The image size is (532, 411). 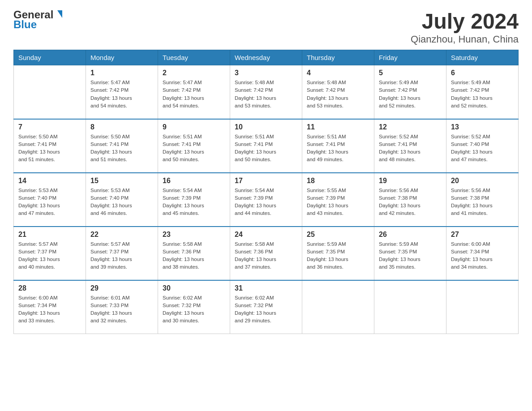 I want to click on day-number: 25, so click(x=338, y=235).